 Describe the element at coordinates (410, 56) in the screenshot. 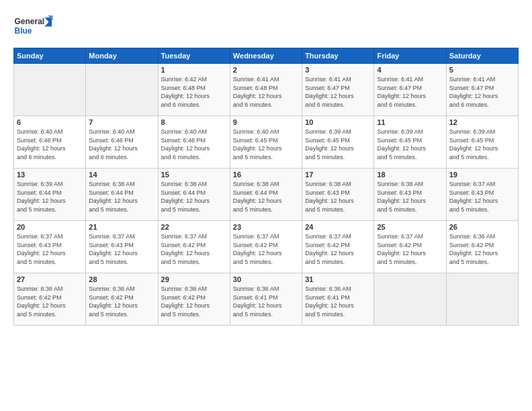

I see `weekday-header: Friday` at that location.